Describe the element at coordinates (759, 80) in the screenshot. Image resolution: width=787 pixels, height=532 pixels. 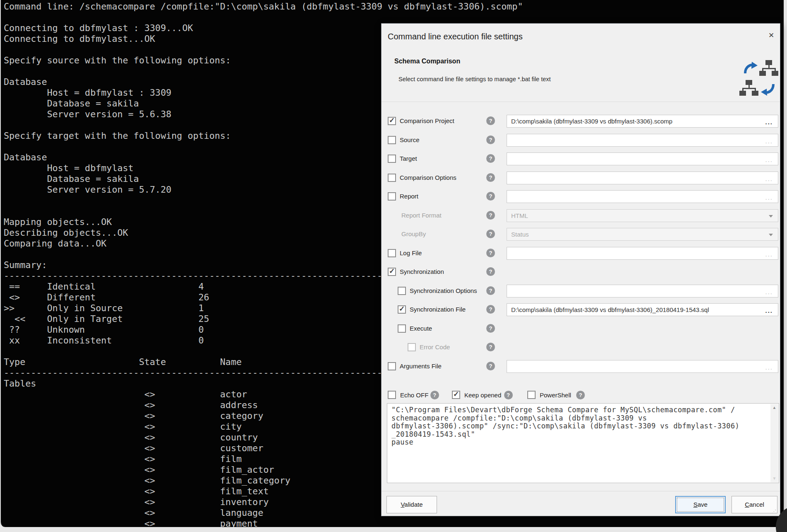
I see `schema-compare-icon` at that location.